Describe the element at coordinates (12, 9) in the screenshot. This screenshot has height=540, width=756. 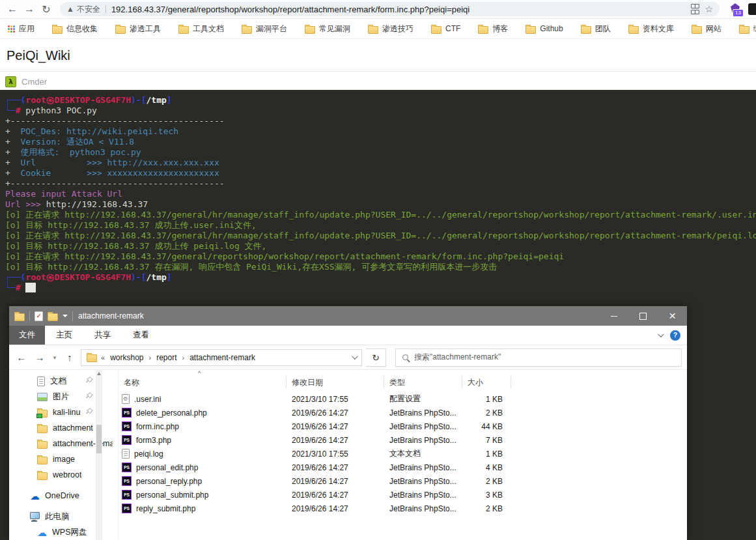
I see `back-button: ←` at that location.